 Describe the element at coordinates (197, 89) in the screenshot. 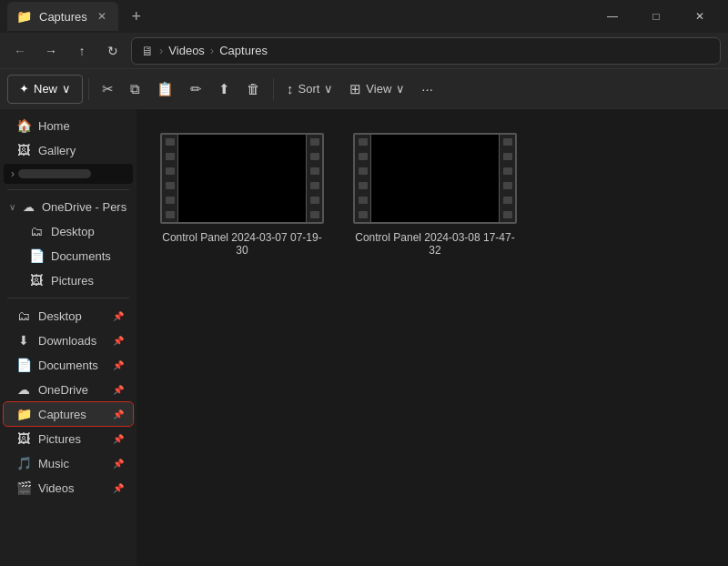

I see `rename-icon: ✏` at that location.